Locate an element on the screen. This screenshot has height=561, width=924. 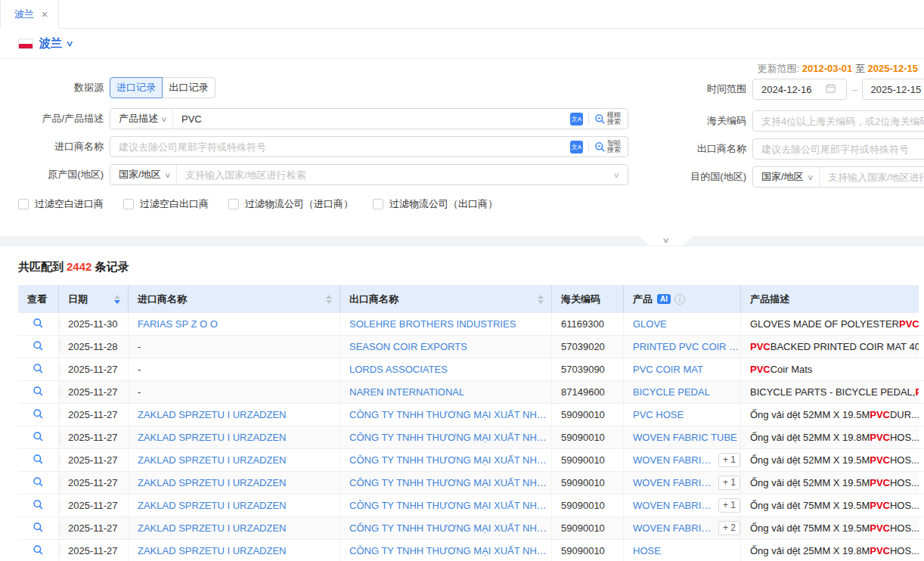
date-start-input: 2024-12-16 is located at coordinates (800, 89).